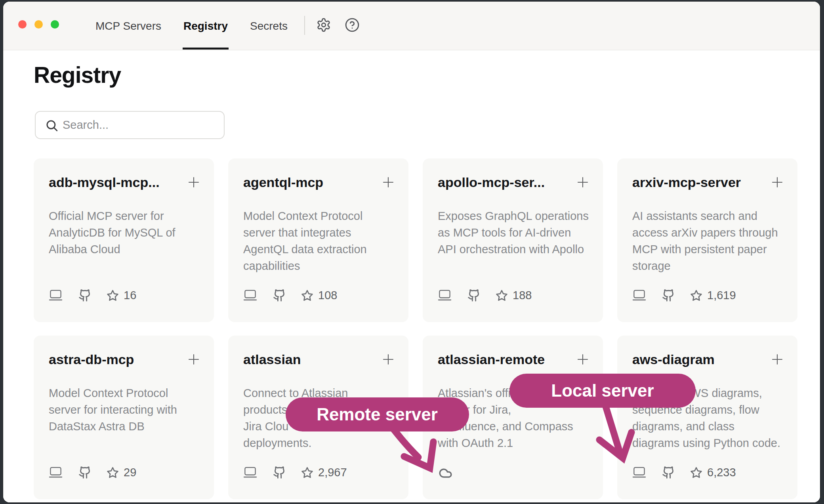 This screenshot has height=504, width=824. I want to click on search-box, so click(130, 125).